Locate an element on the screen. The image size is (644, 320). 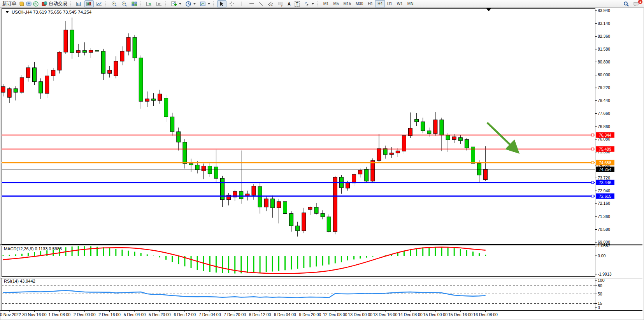
zoom-out-icon is located at coordinates (124, 4).